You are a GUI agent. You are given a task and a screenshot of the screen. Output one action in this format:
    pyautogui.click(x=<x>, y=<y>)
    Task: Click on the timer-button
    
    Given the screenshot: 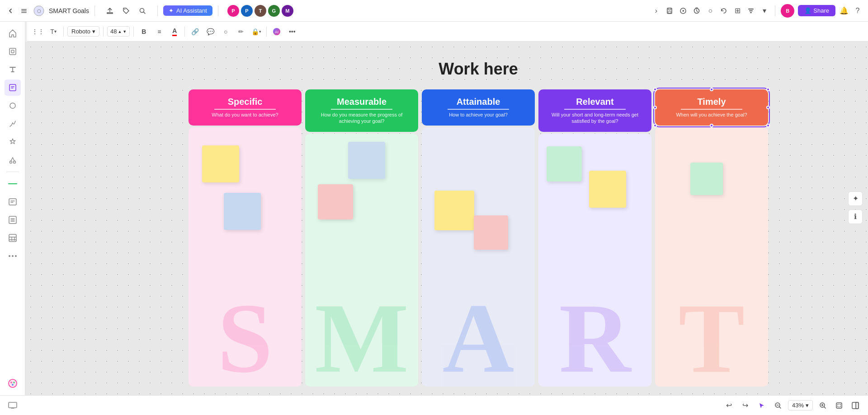 What is the action you would take?
    pyautogui.click(x=697, y=11)
    